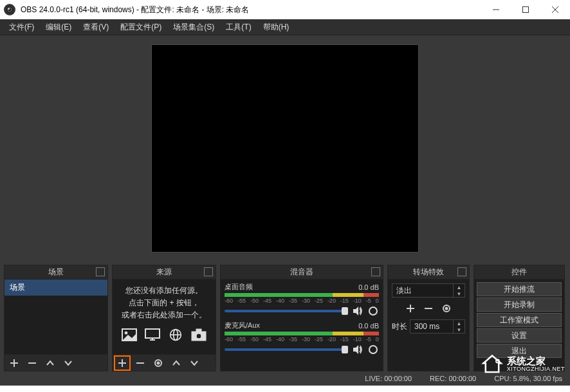  What do you see at coordinates (459, 326) in the screenshot?
I see `duration-spinner: ▲▼` at bounding box center [459, 326].